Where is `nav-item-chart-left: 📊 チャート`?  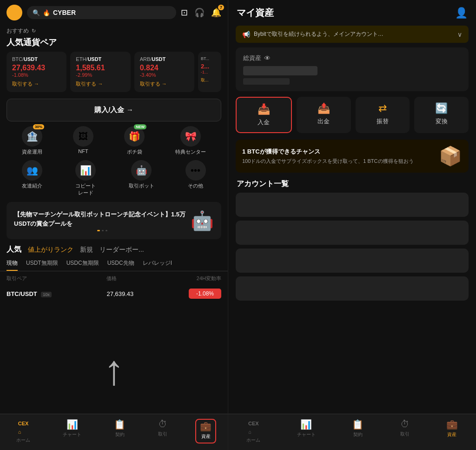 nav-item-chart-left: 📊 チャート is located at coordinates (72, 431).